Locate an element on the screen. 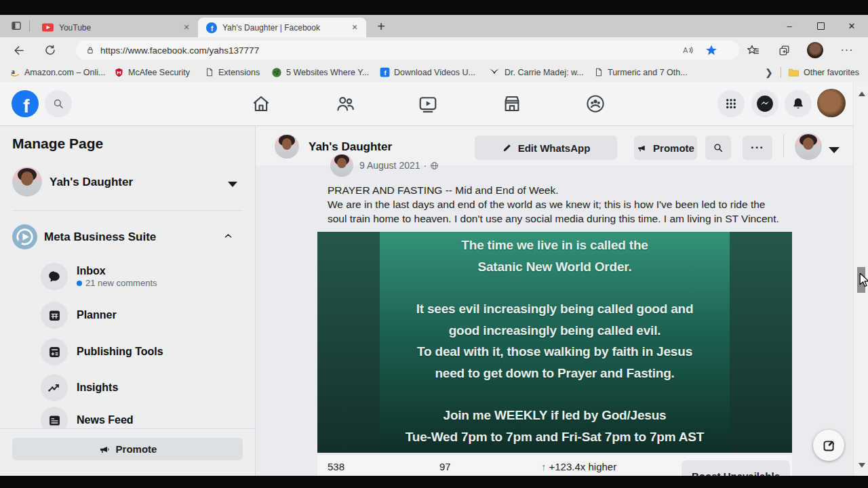 The width and height of the screenshot is (868, 488). sidebar-item-meta-business-suite: Meta Business Suite is located at coordinates (100, 237).